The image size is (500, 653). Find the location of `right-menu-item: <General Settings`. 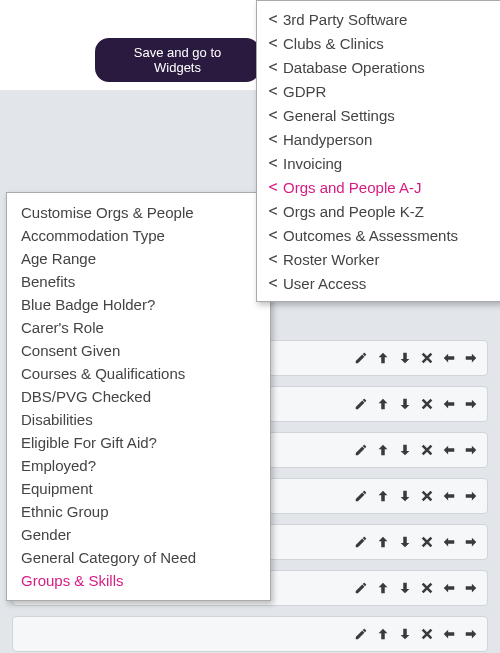

right-menu-item: <General Settings is located at coordinates (378, 115).